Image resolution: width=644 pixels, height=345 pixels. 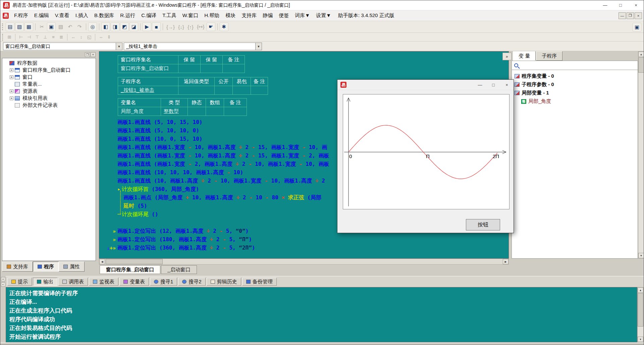 I want to click on float-window-titlebar: 易 —□×, so click(x=425, y=85).